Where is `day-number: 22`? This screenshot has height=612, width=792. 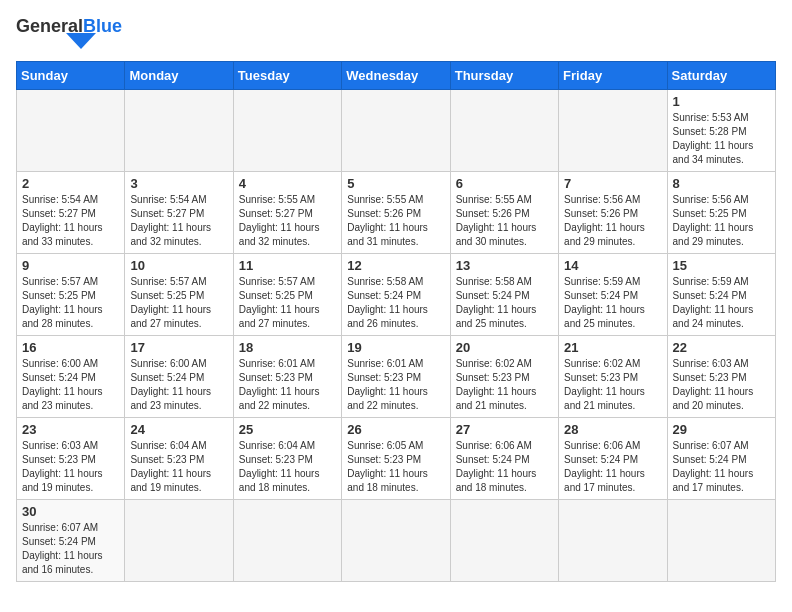
day-number: 22 is located at coordinates (722, 348).